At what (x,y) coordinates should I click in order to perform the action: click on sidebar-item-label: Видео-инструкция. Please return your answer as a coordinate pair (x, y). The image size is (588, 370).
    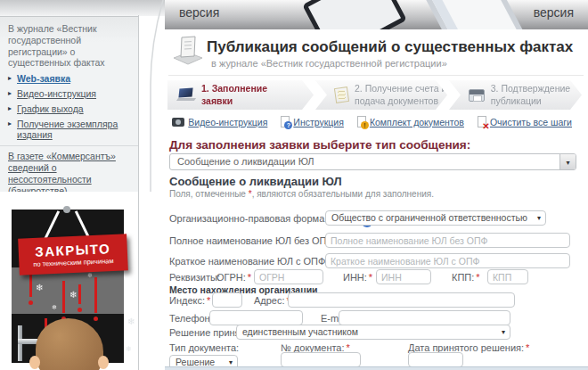
    Looking at the image, I should click on (57, 95).